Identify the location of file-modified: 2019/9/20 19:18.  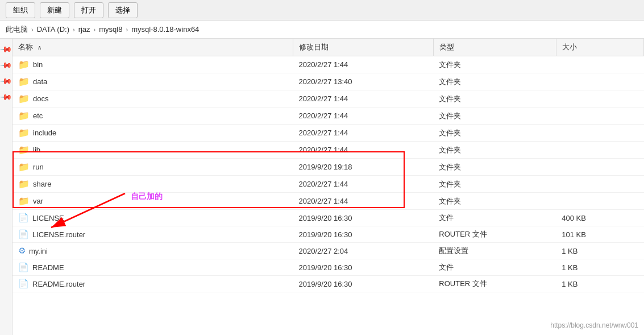
(364, 167).